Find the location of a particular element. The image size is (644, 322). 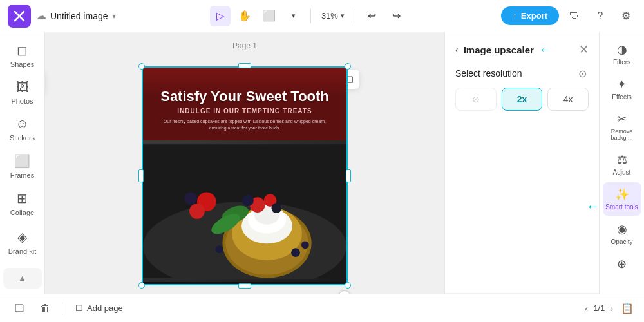

back-button: ‹ is located at coordinates (457, 50).